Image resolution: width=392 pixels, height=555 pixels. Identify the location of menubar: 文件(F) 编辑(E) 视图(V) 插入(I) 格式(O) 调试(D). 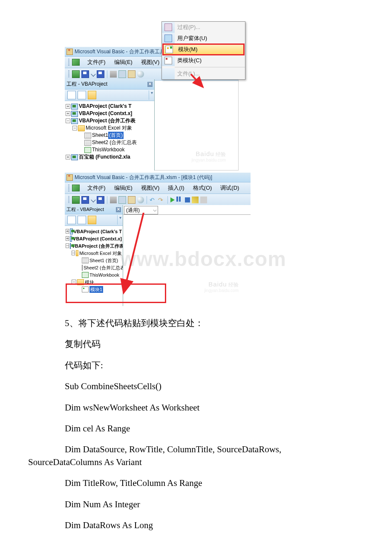
(158, 188).